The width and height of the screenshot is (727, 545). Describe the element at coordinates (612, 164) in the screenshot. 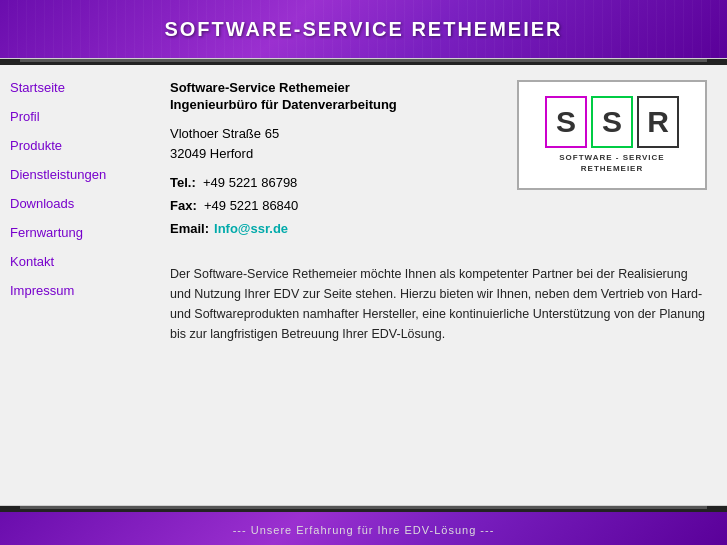

I see `logo-tagline: SOFTWARE - SERVICE RETHEMEIER` at that location.